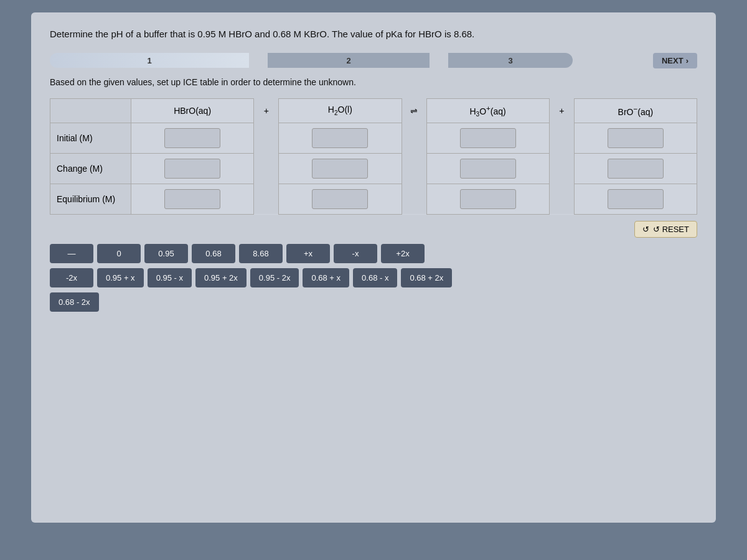 Image resolution: width=747 pixels, height=560 pixels. What do you see at coordinates (635, 111) in the screenshot?
I see `col-header-bro: BrO−(aq)` at bounding box center [635, 111].